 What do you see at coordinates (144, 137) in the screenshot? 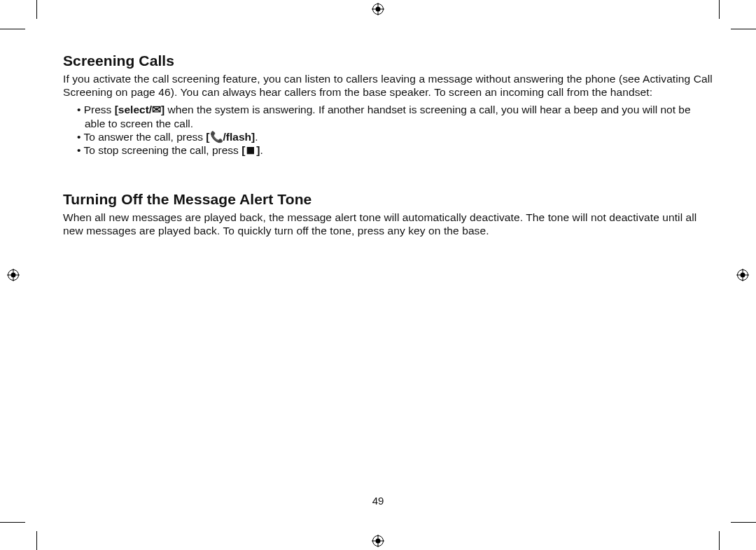
I see `list-text: To answer the call, press` at bounding box center [144, 137].